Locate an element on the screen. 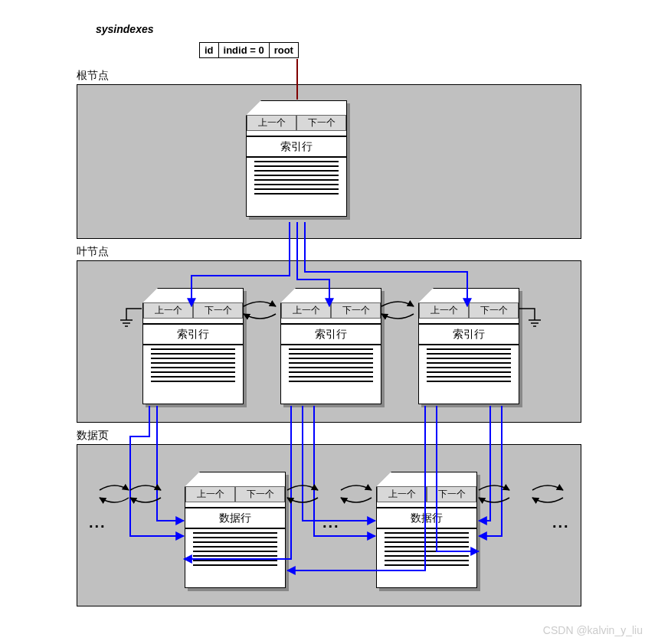 This screenshot has width=658, height=644. sysindexes-row: id indid = 0 root is located at coordinates (249, 51).